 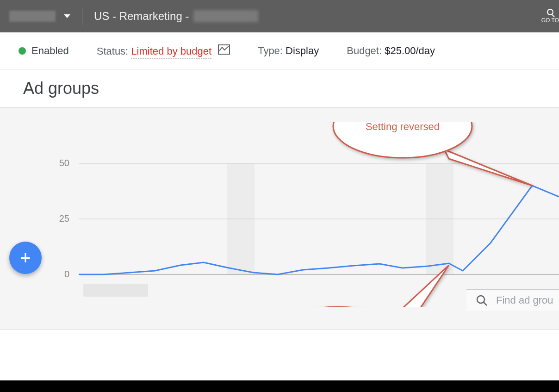 I want to click on campaign-info-bar: Enabled Status: Limited by budget Type: …, so click(x=280, y=51).